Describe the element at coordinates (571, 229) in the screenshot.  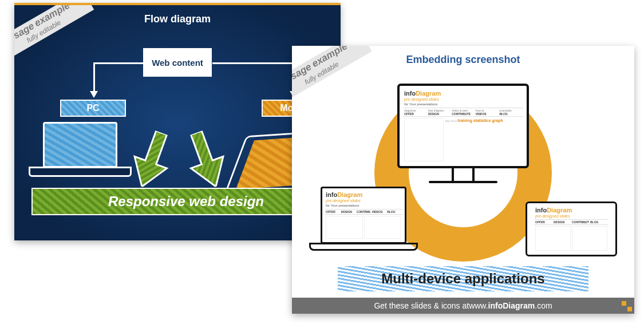
I see `tablet-icon: infoDiagram pre-designed slides OFFER DE…` at that location.